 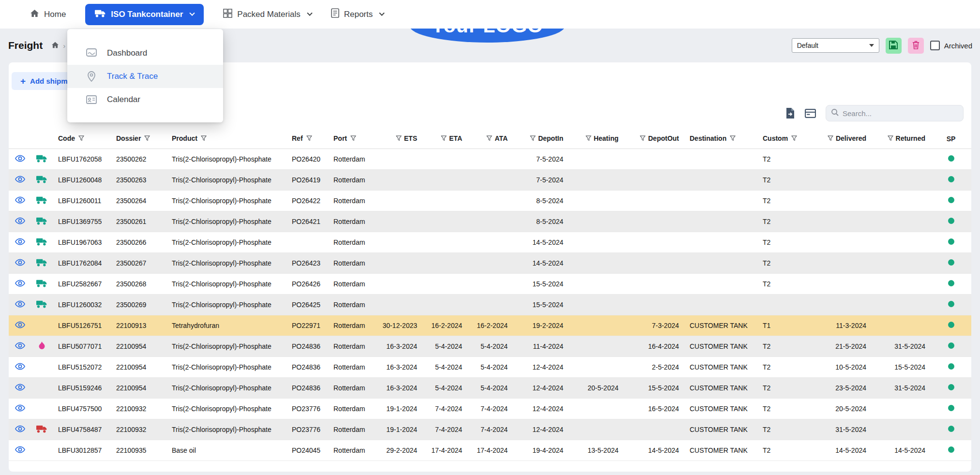 I want to click on table-row: LBFU515924622100954Tris(2-Chlorisopropyl…, so click(x=490, y=388).